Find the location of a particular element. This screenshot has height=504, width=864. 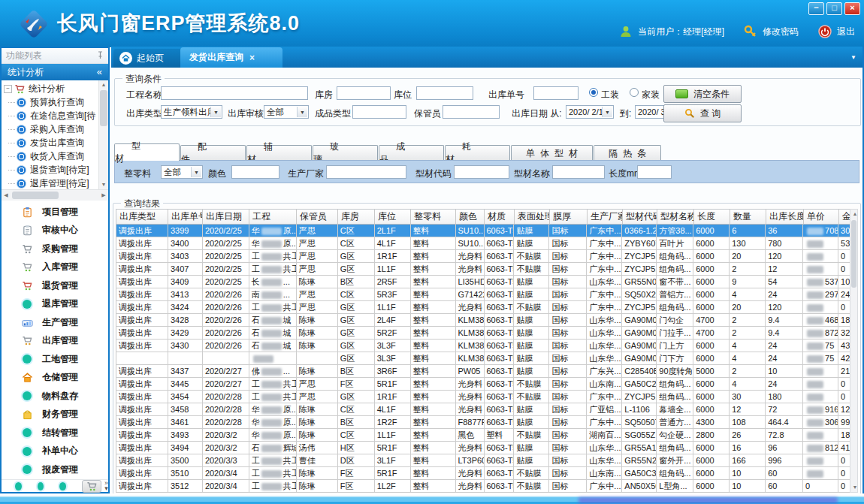

table-row: 调拨出库34132020/2/26南...严思C区5R3F整料G71422606… is located at coordinates (485, 294).